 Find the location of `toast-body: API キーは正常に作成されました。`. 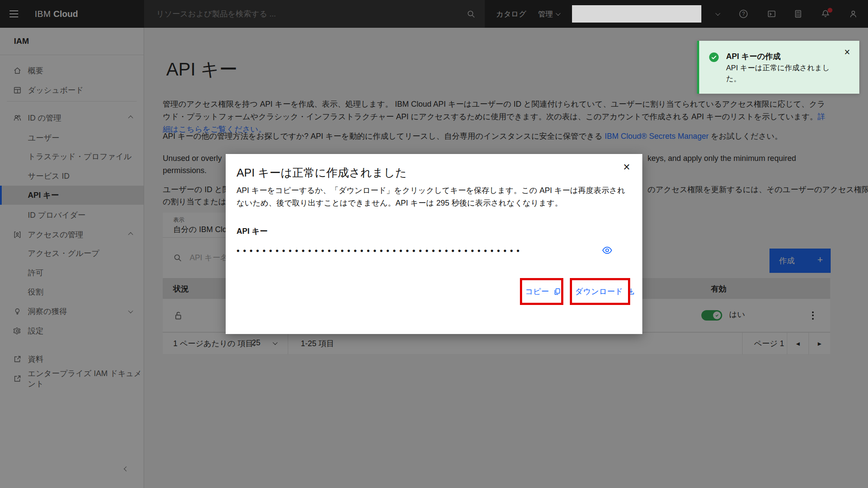

toast-body: API キーは正常に作成されました。 is located at coordinates (781, 73).